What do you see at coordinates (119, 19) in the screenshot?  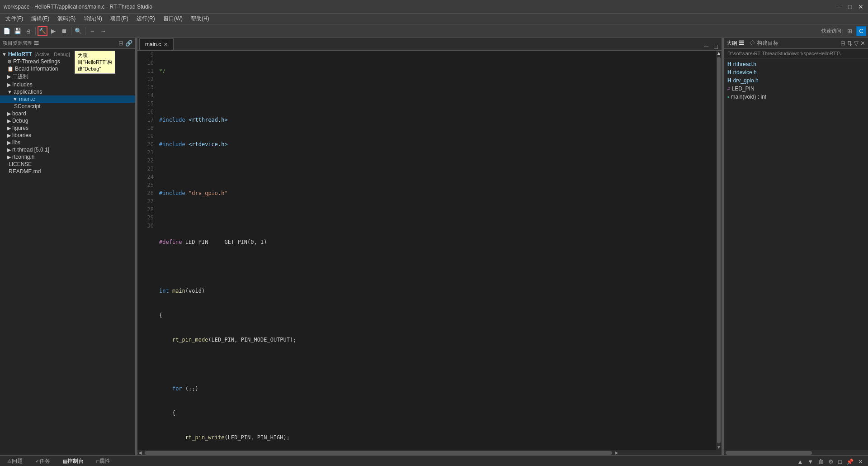 I see `menu-item-项目P: 项目(P)` at bounding box center [119, 19].